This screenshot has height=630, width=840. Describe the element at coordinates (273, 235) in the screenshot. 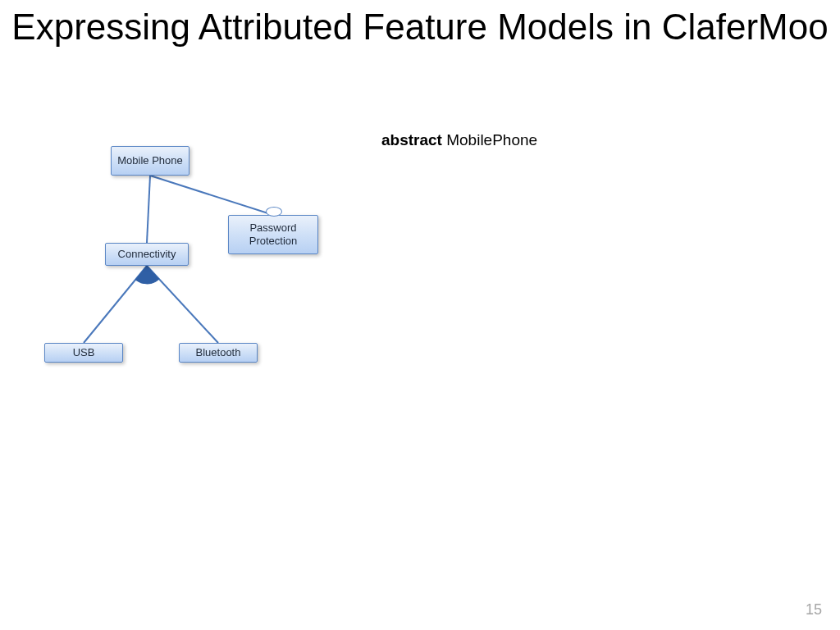

I see `node-password: Password Protection` at that location.